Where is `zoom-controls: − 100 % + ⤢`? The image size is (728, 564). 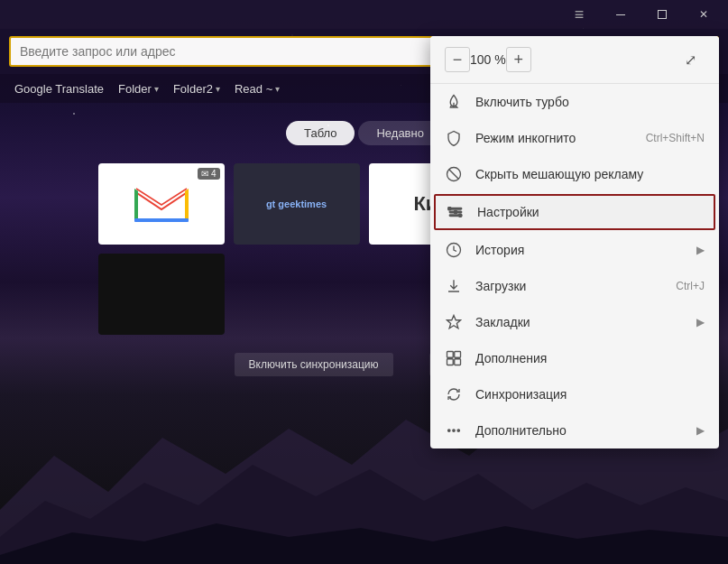
zoom-controls: − 100 % + ⤢ is located at coordinates (575, 60).